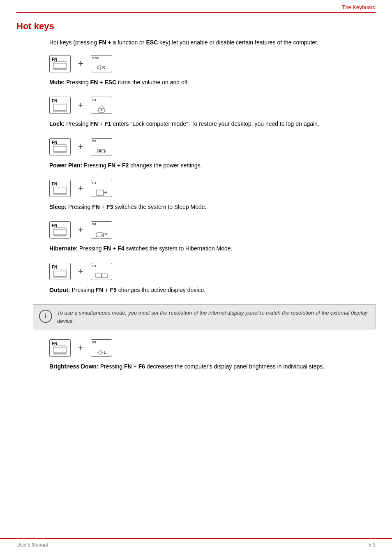 The width and height of the screenshot is (392, 556). What do you see at coordinates (81, 230) in the screenshot?
I see `plus-hibernate: +` at bounding box center [81, 230].